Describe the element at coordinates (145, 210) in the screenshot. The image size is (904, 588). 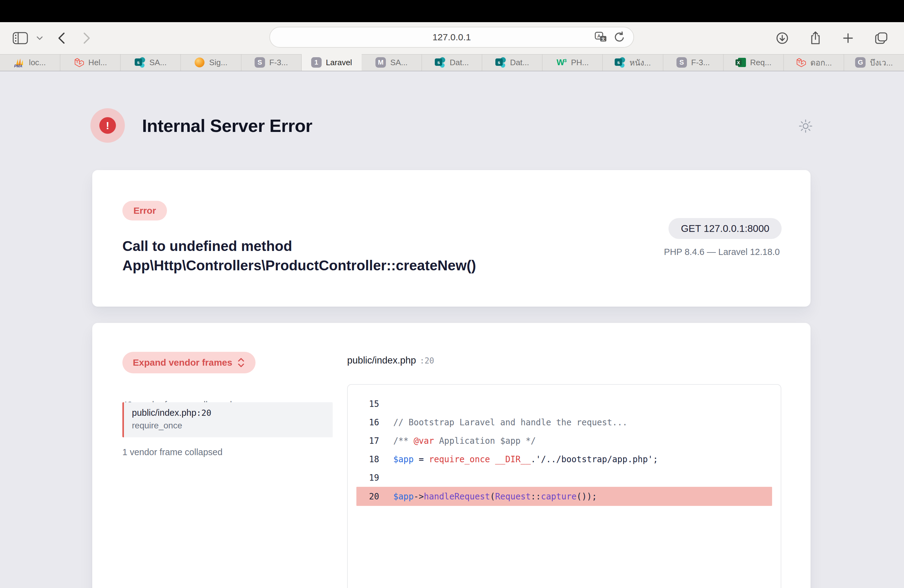
I see `error-type-badge: Error` at that location.